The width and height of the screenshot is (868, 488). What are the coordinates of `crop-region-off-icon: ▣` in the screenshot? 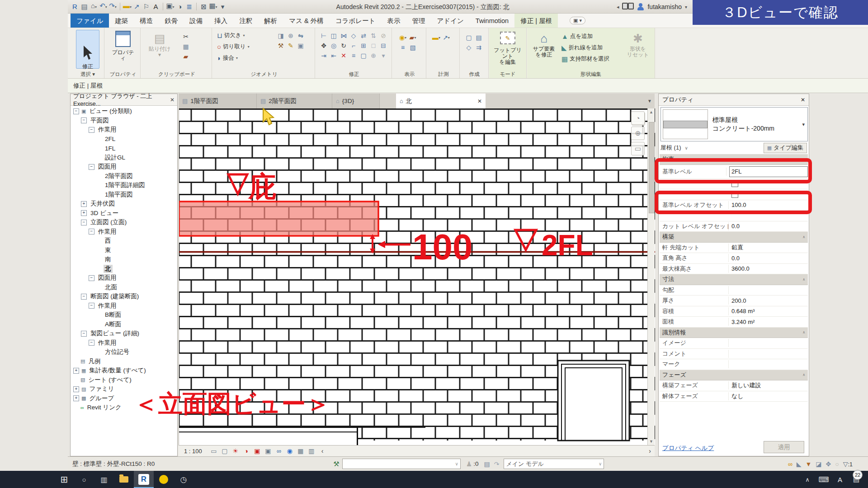 It's located at (257, 451).